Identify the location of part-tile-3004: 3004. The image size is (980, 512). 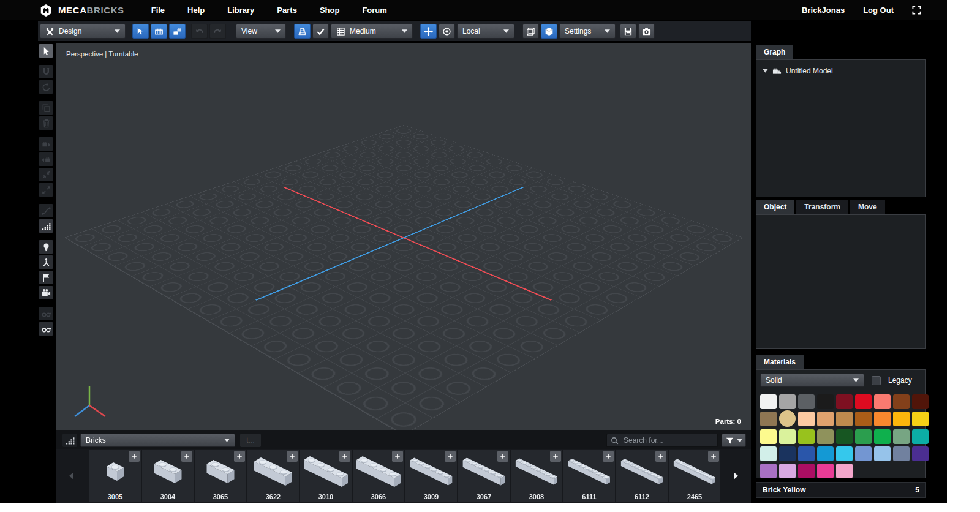
(168, 476).